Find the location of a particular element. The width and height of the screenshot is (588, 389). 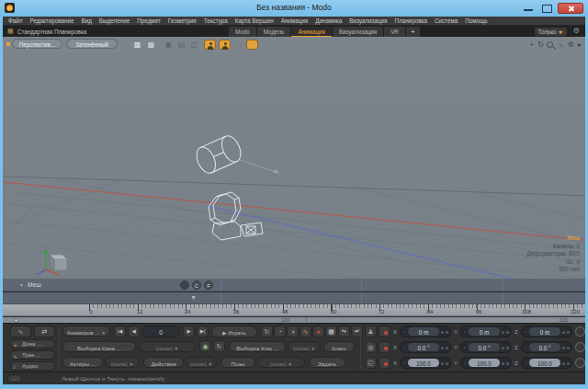

prev-frame-button: ◀ is located at coordinates (134, 331).